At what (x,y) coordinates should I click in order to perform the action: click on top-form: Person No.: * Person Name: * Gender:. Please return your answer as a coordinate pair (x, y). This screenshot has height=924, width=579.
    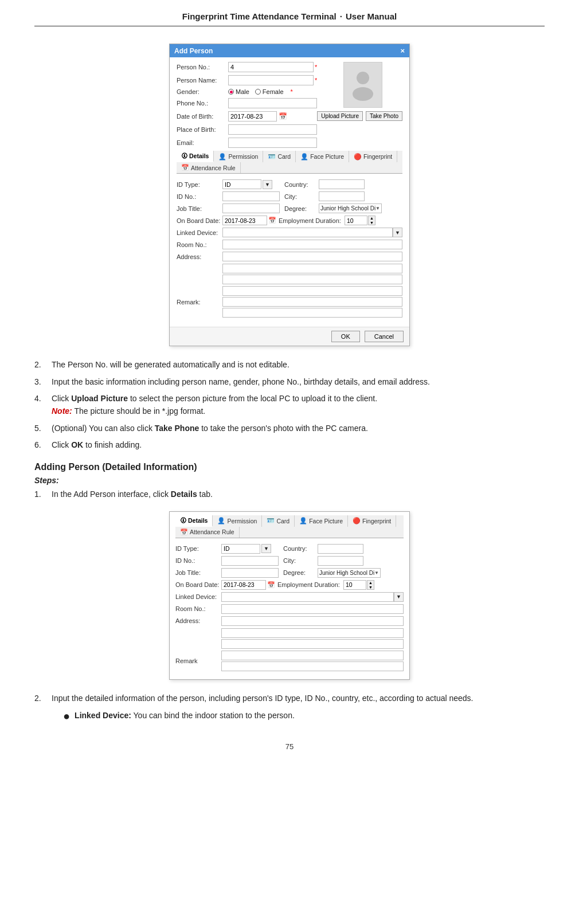
    Looking at the image, I should click on (247, 107).